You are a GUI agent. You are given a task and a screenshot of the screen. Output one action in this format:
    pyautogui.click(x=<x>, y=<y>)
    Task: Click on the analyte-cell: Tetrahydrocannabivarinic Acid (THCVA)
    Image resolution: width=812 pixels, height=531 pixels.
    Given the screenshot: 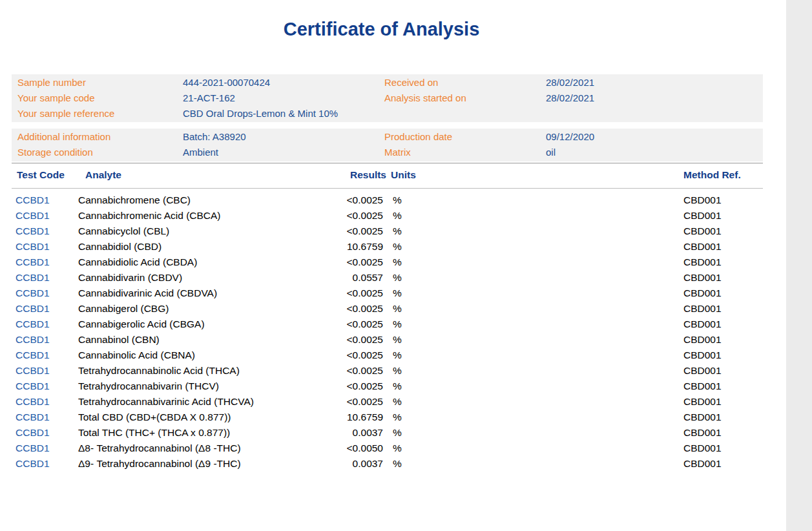 What is the action you would take?
    pyautogui.click(x=166, y=402)
    